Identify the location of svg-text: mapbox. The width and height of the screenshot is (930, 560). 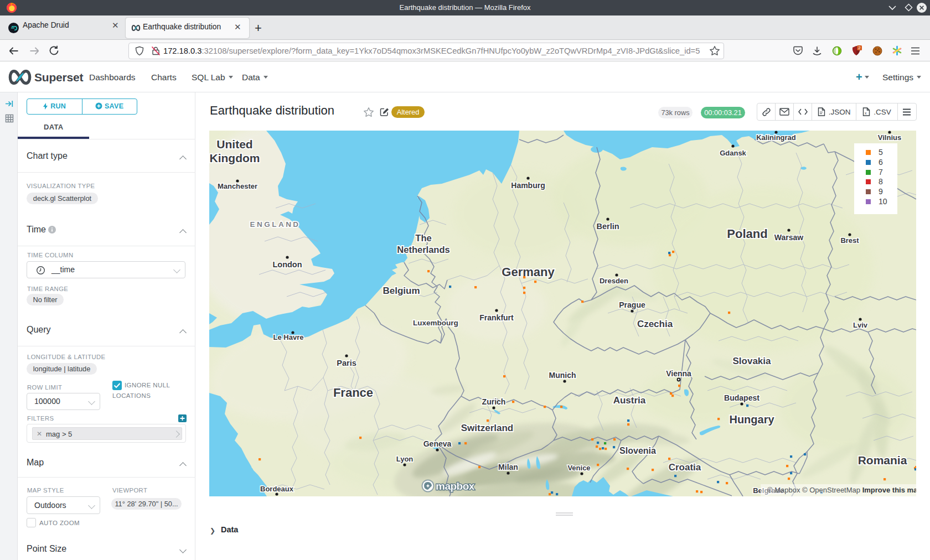
(455, 486).